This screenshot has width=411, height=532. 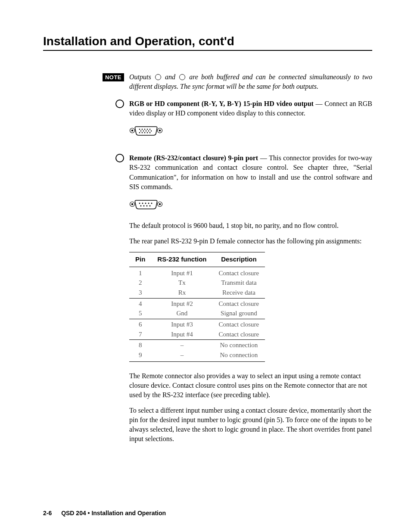 What do you see at coordinates (140, 314) in the screenshot?
I see `table-cell-pin: 5` at bounding box center [140, 314].